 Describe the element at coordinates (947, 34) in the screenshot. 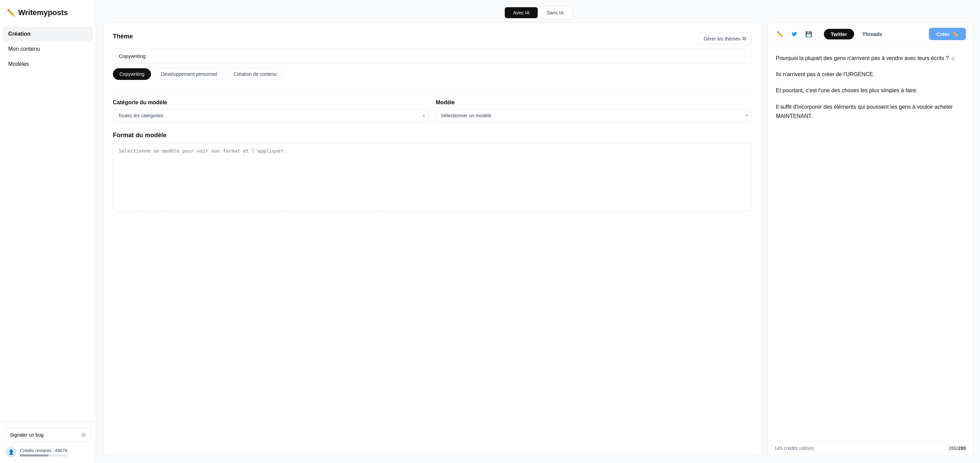

I see `create-button: Créer ✏️` at that location.